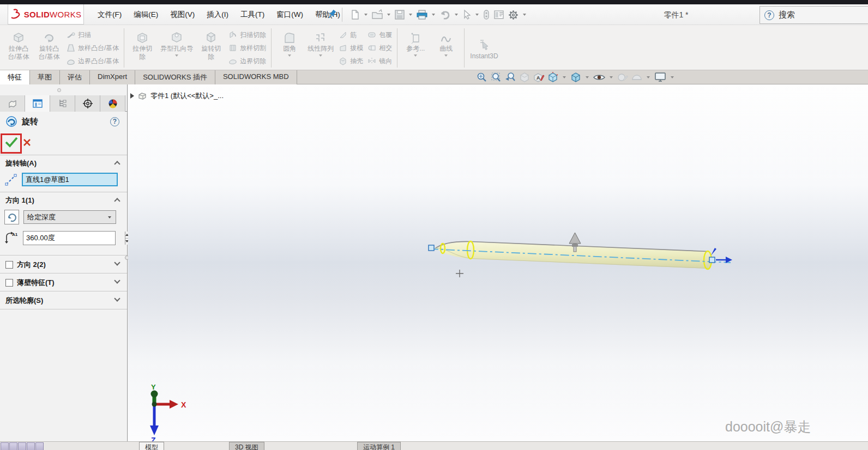 This screenshot has width=868, height=450. Describe the element at coordinates (431, 248) in the screenshot. I see `left-endpoint-handle` at that location.